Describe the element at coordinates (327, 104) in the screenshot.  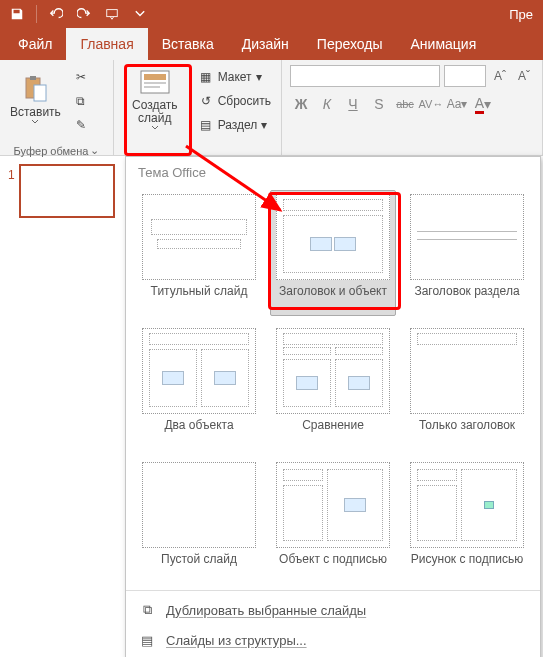
I see `italic-button: К` at that location.